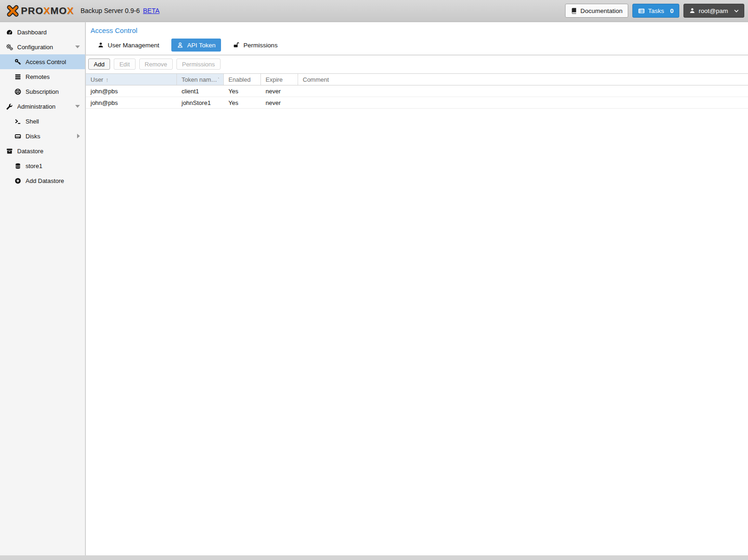 Image resolution: width=748 pixels, height=560 pixels. Describe the element at coordinates (218, 78) in the screenshot. I see `secondary-sort-icon` at that location.